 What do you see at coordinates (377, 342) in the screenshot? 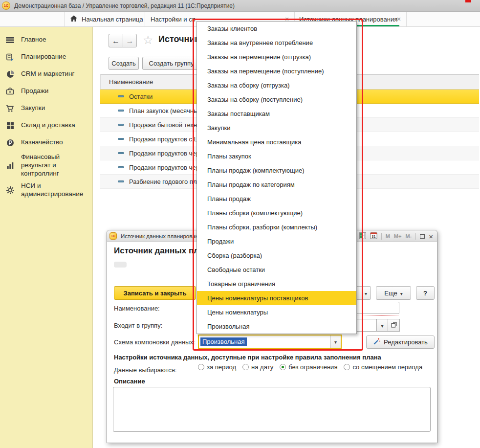
I see `magic-wand-icon` at bounding box center [377, 342].